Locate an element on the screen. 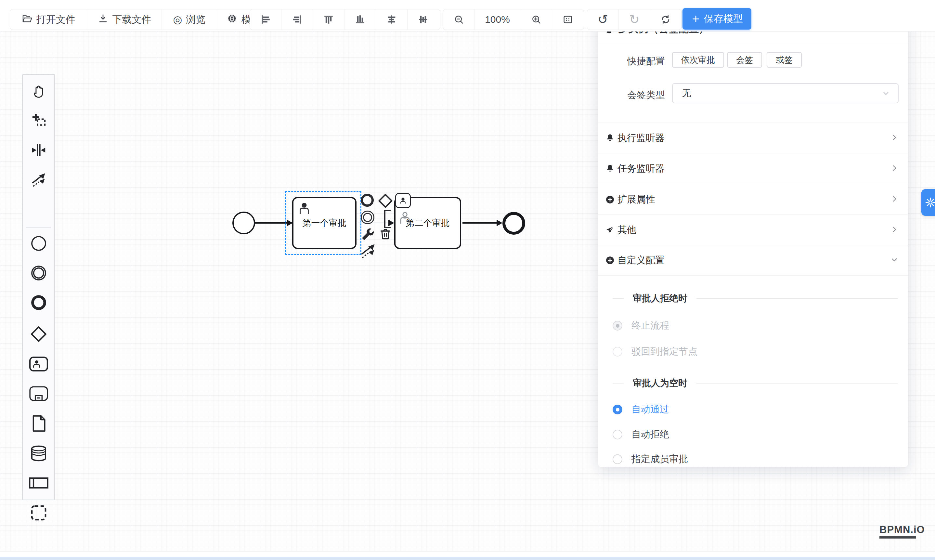  section-execution-listeners: 执行监听器 is located at coordinates (753, 138).